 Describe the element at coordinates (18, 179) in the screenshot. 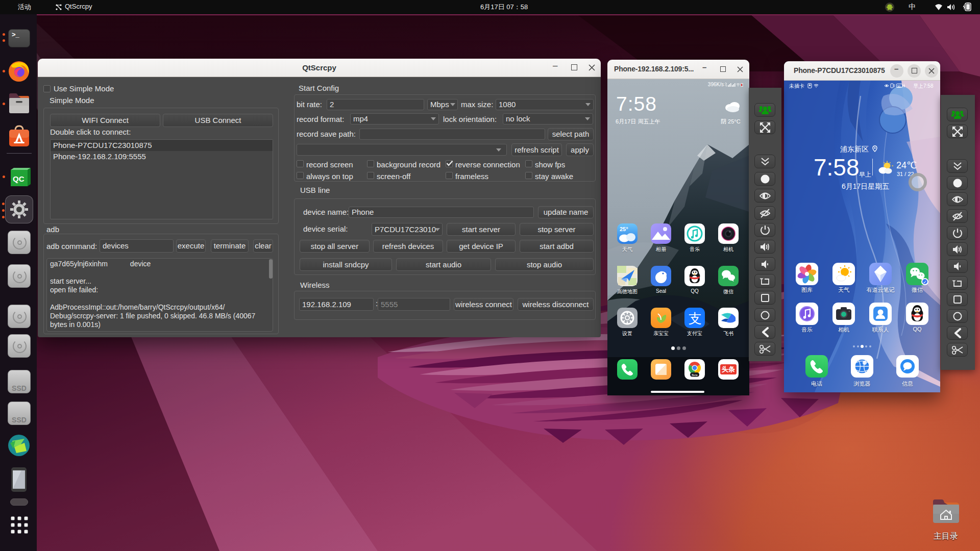

I see `svg-text: QC` at that location.